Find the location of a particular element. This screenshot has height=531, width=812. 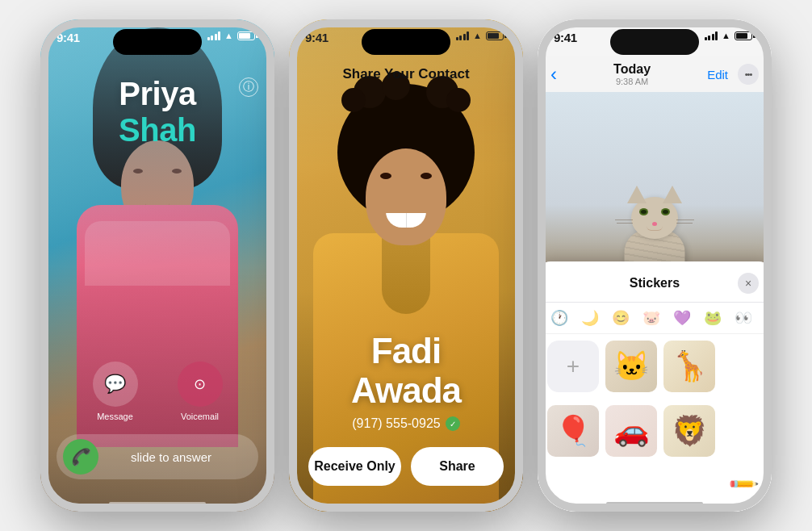

add-sticker-button: + is located at coordinates (573, 366).